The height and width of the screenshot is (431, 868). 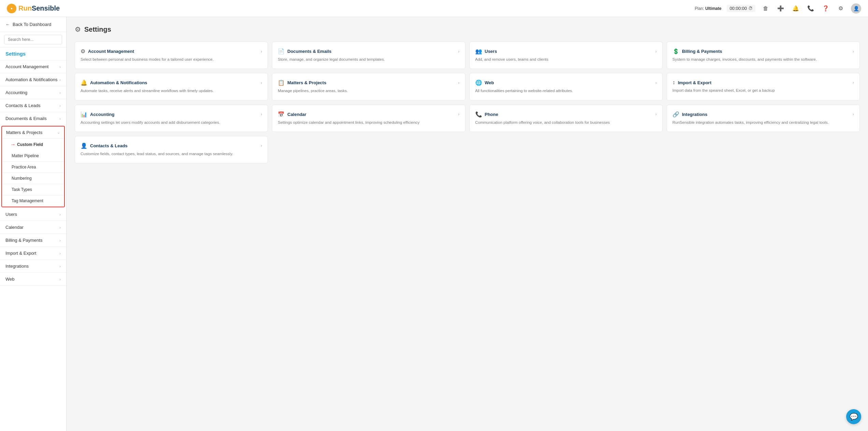 I want to click on plus-circle-icon: ➕, so click(x=781, y=9).